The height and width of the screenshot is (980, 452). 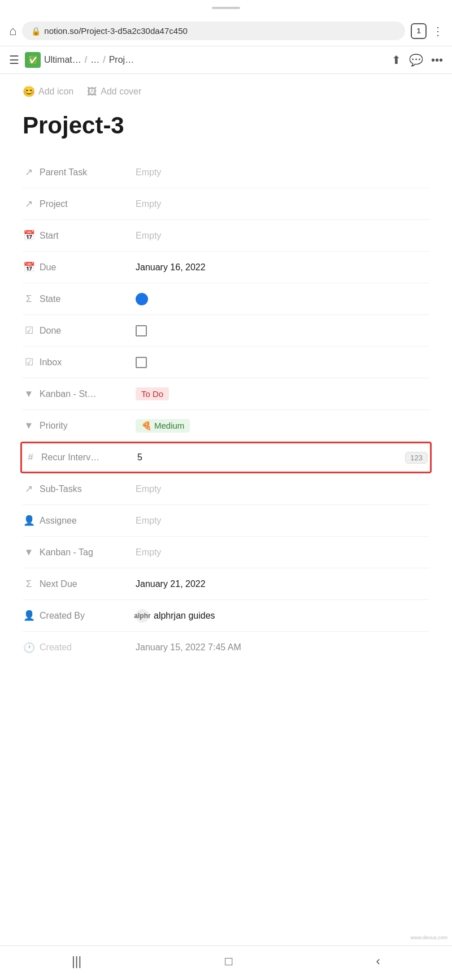 I want to click on breadcrumb-part3: Proj…, so click(x=121, y=60).